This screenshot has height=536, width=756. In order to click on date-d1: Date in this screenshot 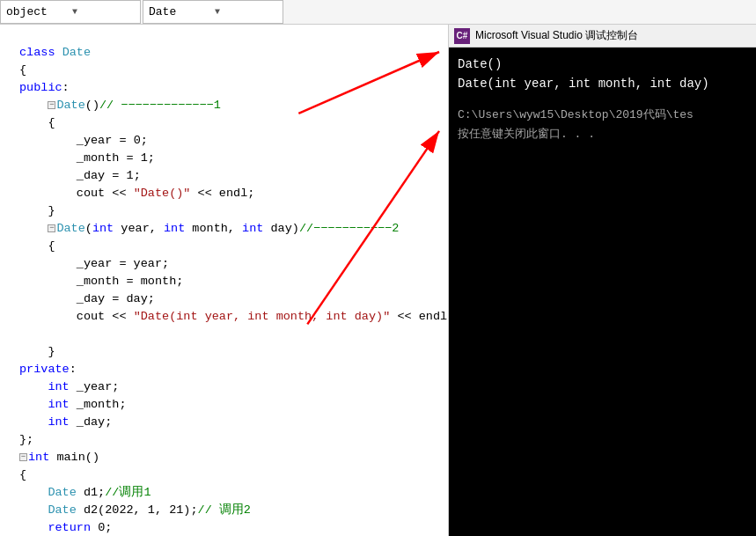, I will do `click(62, 493)`.